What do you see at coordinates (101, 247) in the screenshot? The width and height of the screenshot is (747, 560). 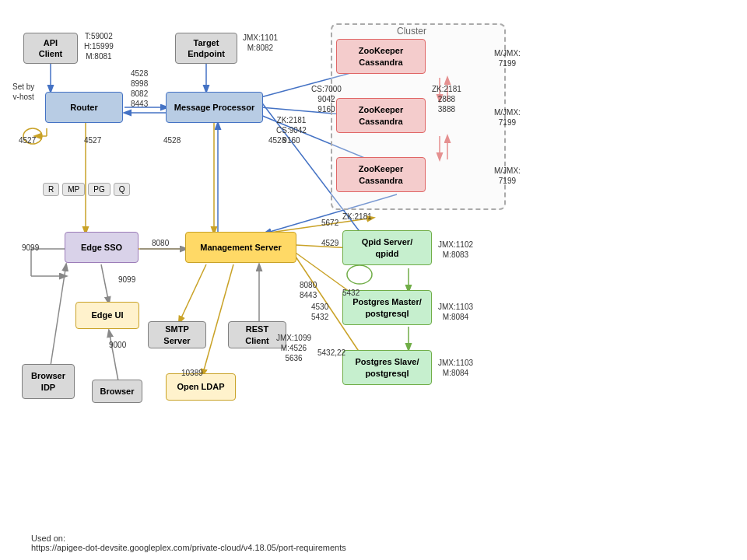 I see `edge-sso-node: Edge SSO` at bounding box center [101, 247].